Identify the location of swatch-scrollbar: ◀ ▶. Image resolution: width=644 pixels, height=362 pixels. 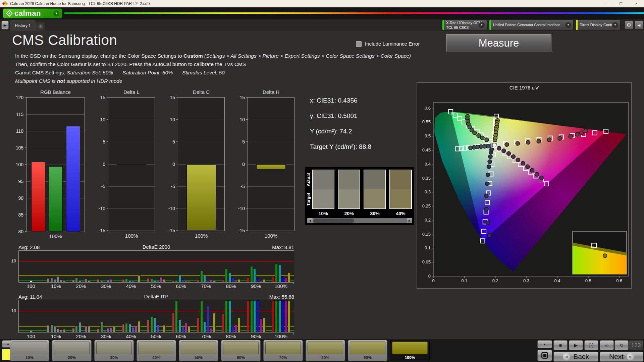
(360, 221).